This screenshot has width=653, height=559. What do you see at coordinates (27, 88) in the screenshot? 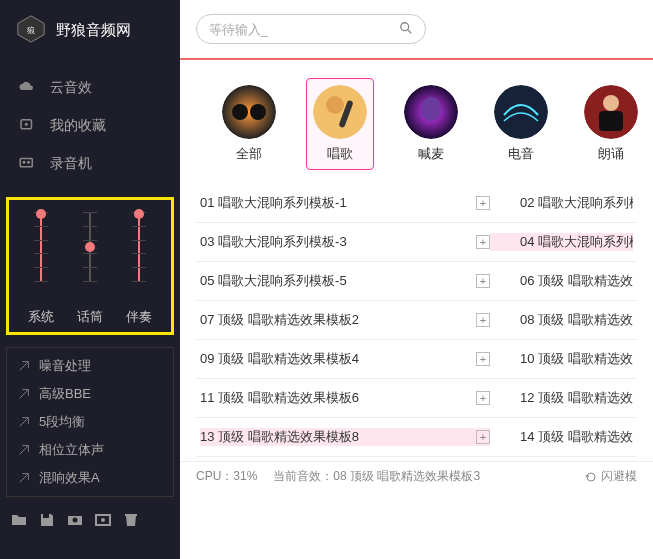
I see `cloud-icon` at bounding box center [27, 88].